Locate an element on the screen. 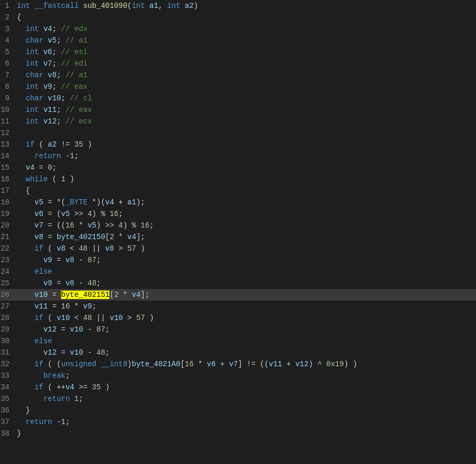 Image resolution: width=476 pixels, height=464 pixels. code-line: 13 if ( a2 != 35 ) is located at coordinates (238, 145).